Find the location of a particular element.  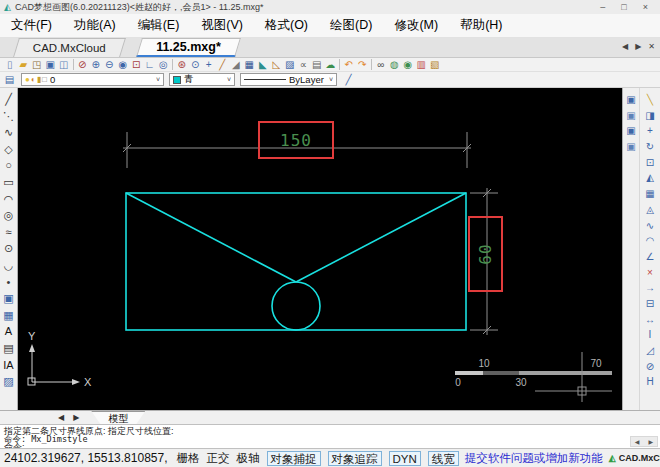

cloud-save-icon: ☁ is located at coordinates (331, 64).